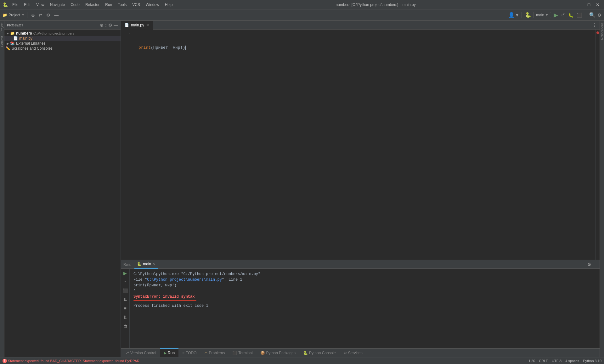 This screenshot has height=364, width=604. Describe the element at coordinates (143, 353) in the screenshot. I see `vcs-label: Version Control` at that location.